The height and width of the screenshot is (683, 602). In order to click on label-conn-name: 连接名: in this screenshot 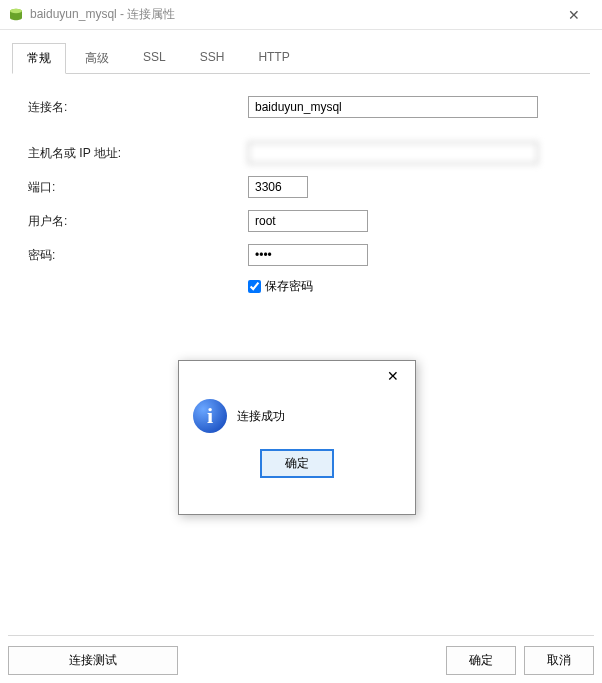, I will do `click(138, 108)`.